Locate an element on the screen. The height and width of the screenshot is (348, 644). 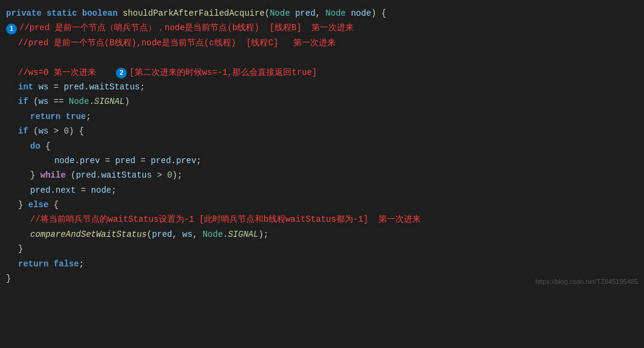
code-line-9: if (ws > 0) { is located at coordinates (322, 131).